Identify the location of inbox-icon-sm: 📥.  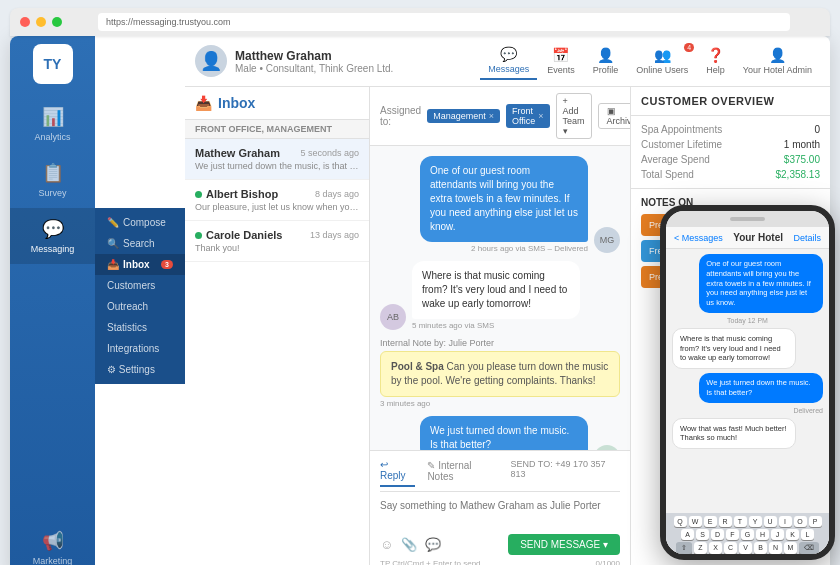
(113, 264).